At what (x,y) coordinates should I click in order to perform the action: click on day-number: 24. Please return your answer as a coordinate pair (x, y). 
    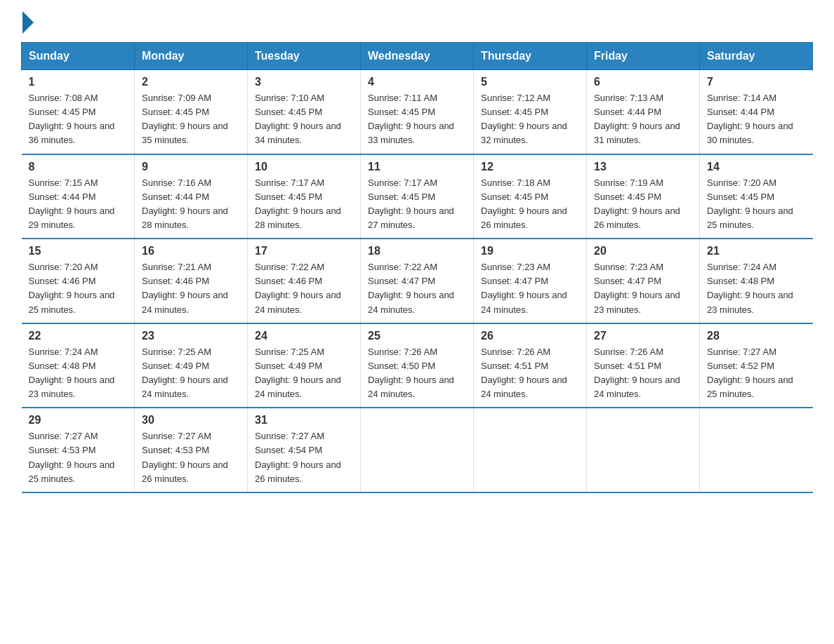
    Looking at the image, I should click on (304, 336).